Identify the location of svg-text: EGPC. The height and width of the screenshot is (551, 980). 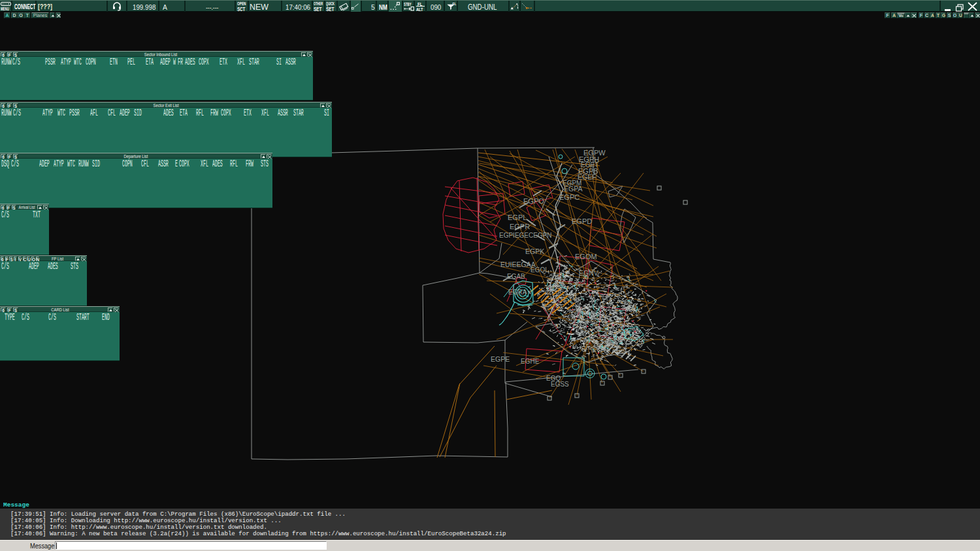
(570, 197).